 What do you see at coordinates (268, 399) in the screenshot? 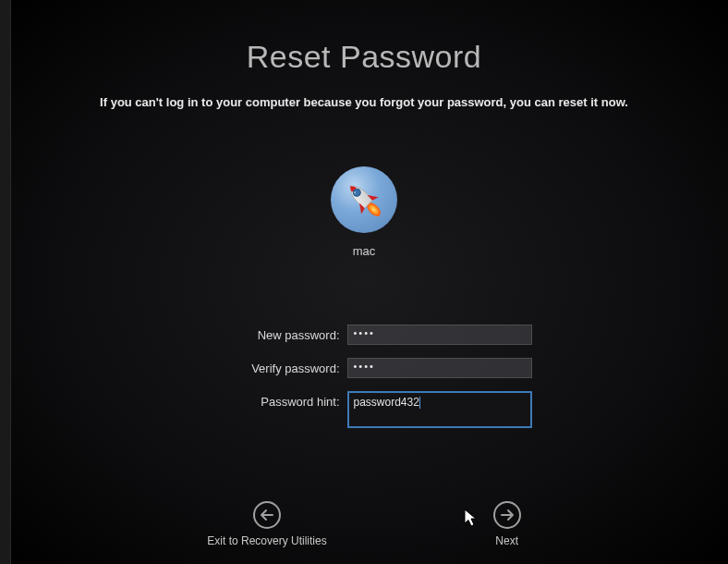
I see `password-hint-label: Password hint:` at bounding box center [268, 399].